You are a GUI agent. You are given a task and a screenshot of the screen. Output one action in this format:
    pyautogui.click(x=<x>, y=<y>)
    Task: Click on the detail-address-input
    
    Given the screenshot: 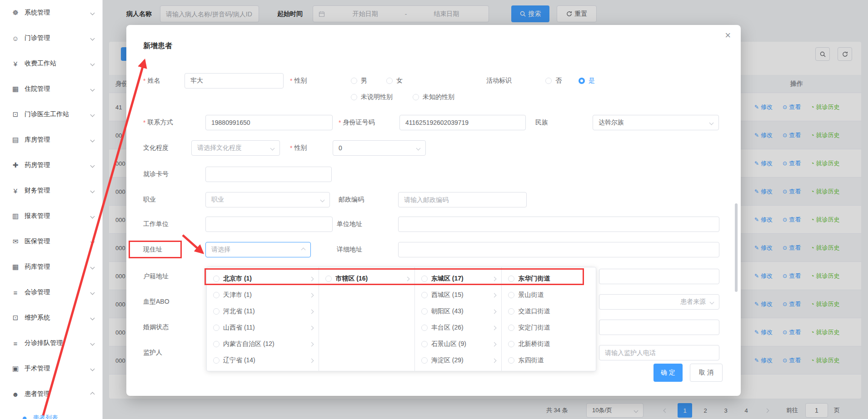 What is the action you would take?
    pyautogui.click(x=559, y=250)
    